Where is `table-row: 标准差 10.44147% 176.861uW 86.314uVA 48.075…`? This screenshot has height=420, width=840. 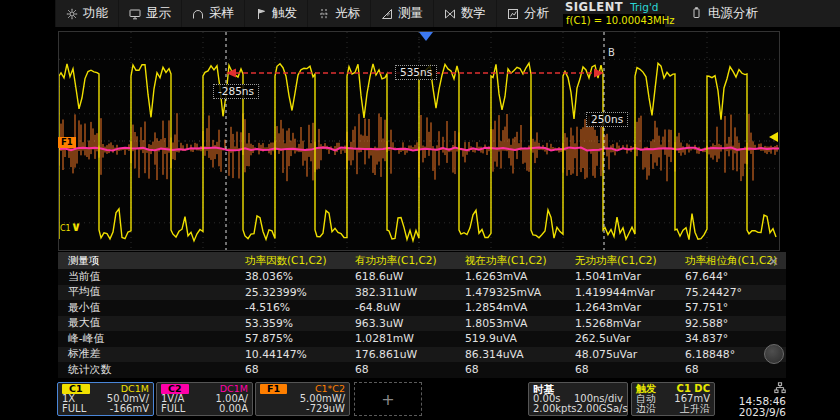 table-row: 标准差 10.44147% 176.861uW 86.314uVA 48.075… is located at coordinates (422, 355).